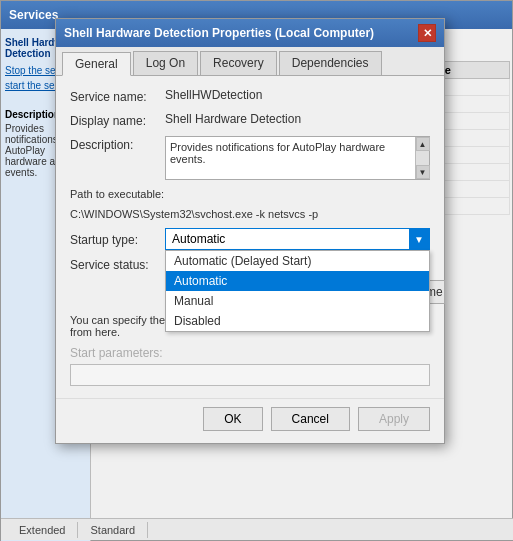 This screenshot has height=541, width=513. I want to click on params-section: Start parameters:, so click(250, 366).